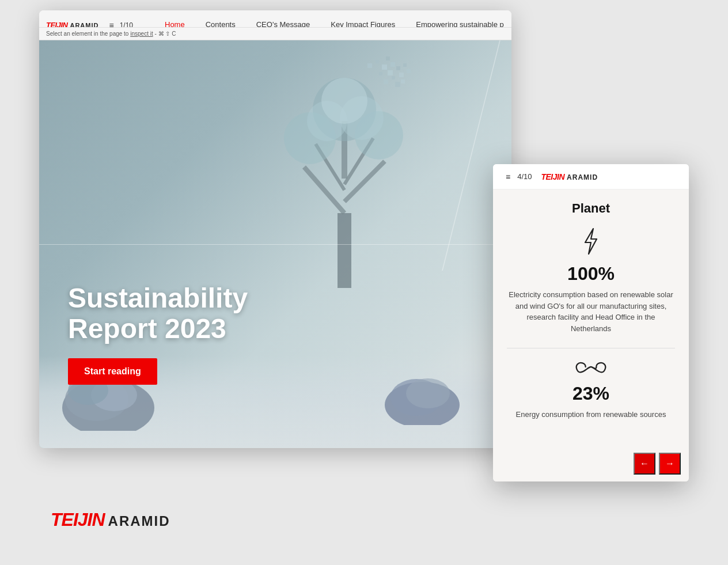  What do you see at coordinates (78, 520) in the screenshot?
I see `footer-logo-teijin: TEIJIN` at bounding box center [78, 520].